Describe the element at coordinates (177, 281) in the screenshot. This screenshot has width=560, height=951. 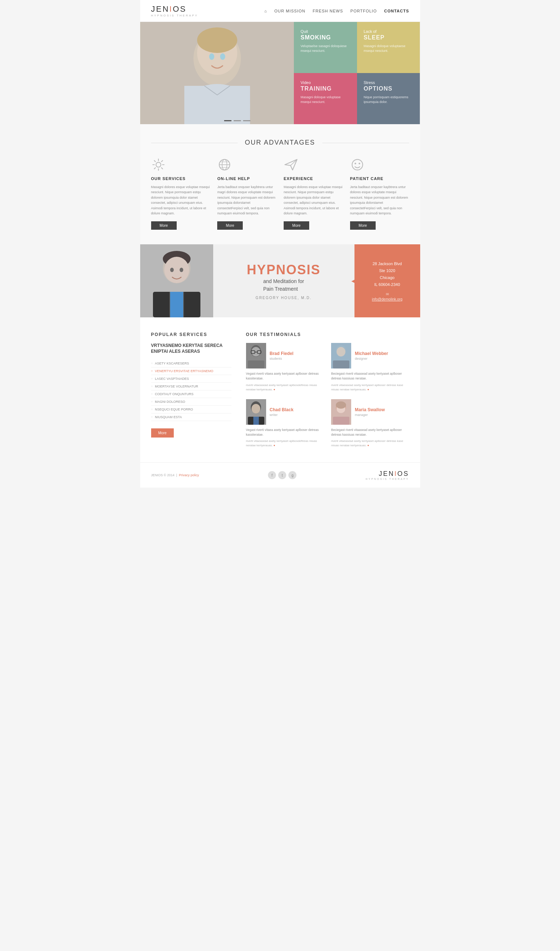
I see `hypnosis-person-image` at that location.